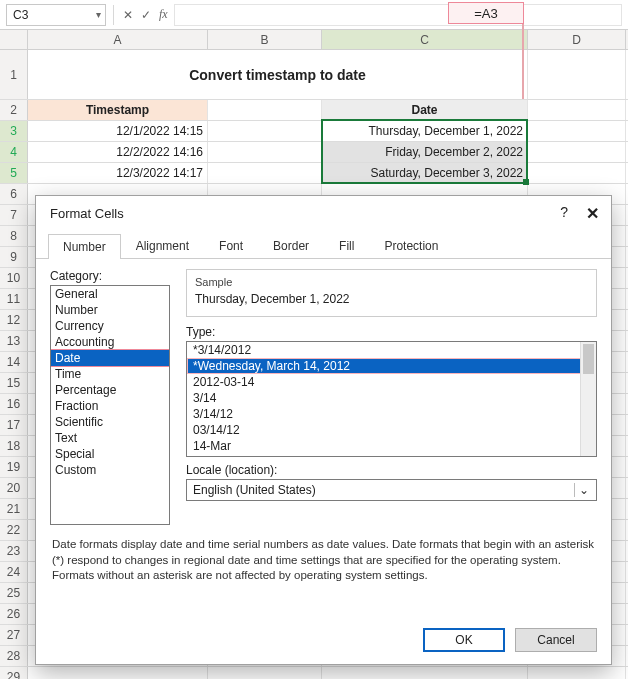  What do you see at coordinates (14, 110) in the screenshot?
I see `row-header: 2` at bounding box center [14, 110].